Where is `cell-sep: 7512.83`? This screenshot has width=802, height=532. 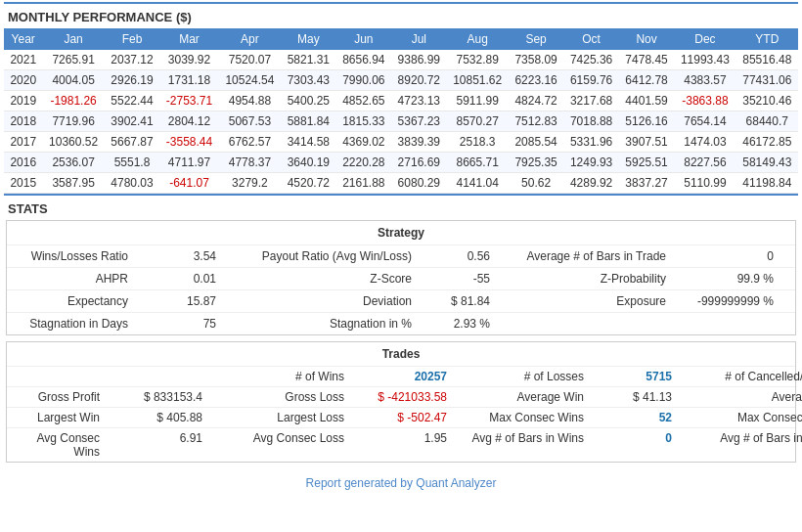
cell-sep: 7512.83 is located at coordinates (536, 121).